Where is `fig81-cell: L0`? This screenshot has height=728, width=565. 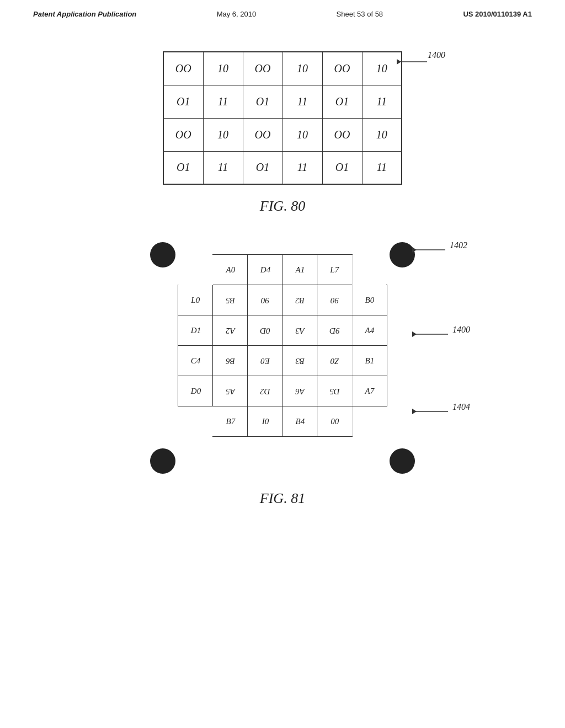
fig81-cell: L0 is located at coordinates (195, 300).